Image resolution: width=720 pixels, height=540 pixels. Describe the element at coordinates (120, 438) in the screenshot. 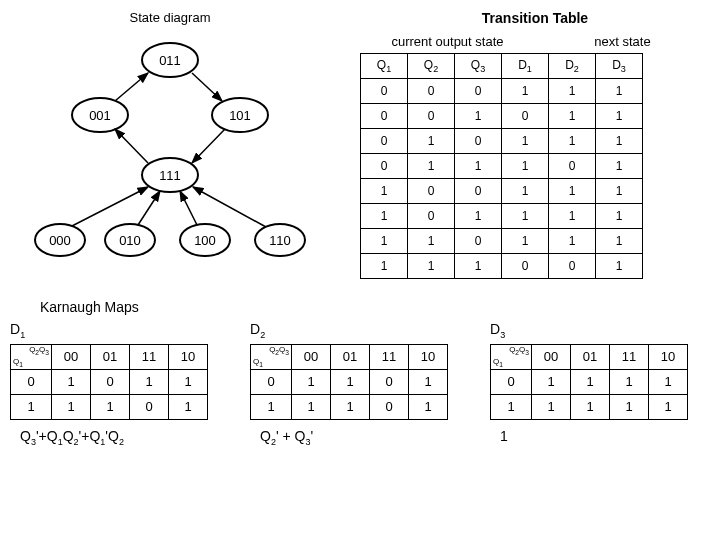

I see `kmap-expression: Q3'+Q1Q2'+Q1'Q2` at that location.